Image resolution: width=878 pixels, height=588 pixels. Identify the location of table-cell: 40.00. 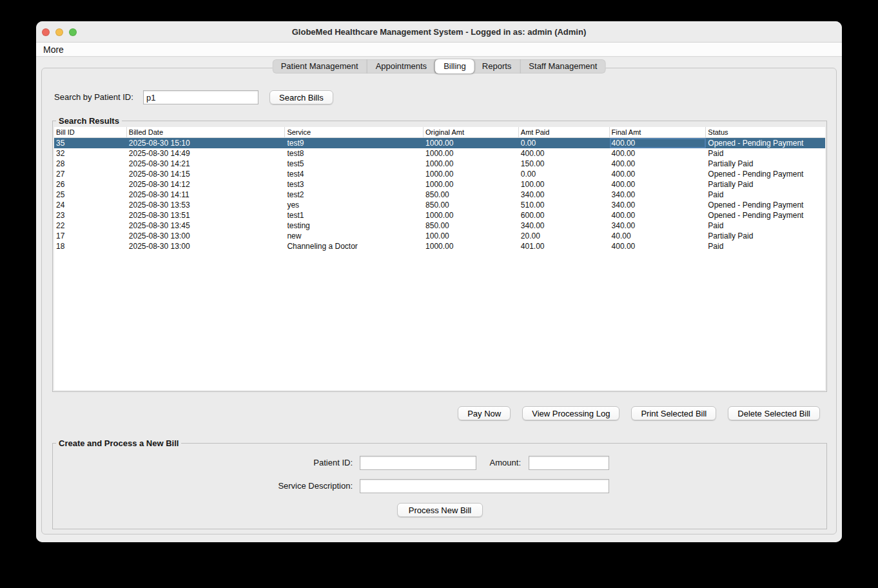
(658, 236).